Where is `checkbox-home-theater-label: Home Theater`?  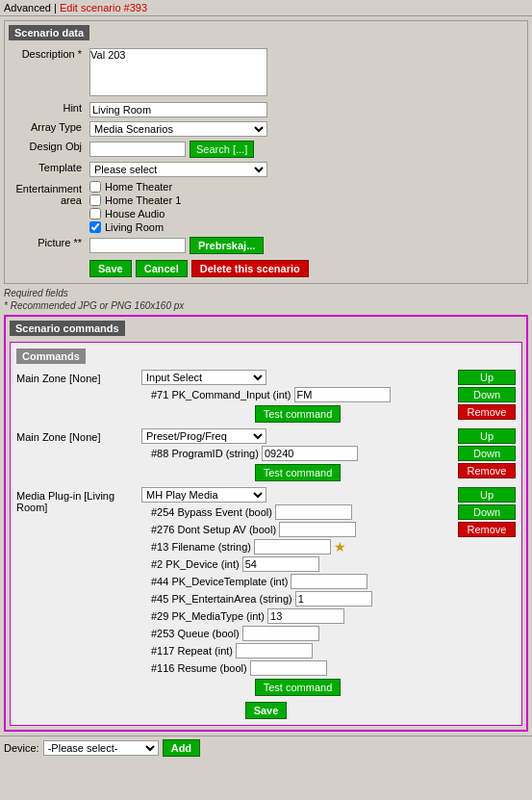
checkbox-home-theater-label: Home Theater is located at coordinates (139, 187).